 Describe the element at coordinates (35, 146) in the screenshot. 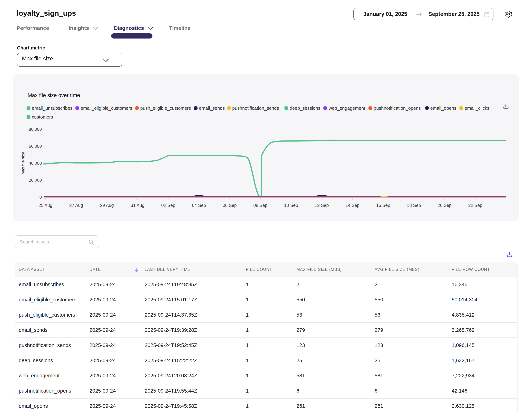

I see `svg-text: 60,000` at that location.